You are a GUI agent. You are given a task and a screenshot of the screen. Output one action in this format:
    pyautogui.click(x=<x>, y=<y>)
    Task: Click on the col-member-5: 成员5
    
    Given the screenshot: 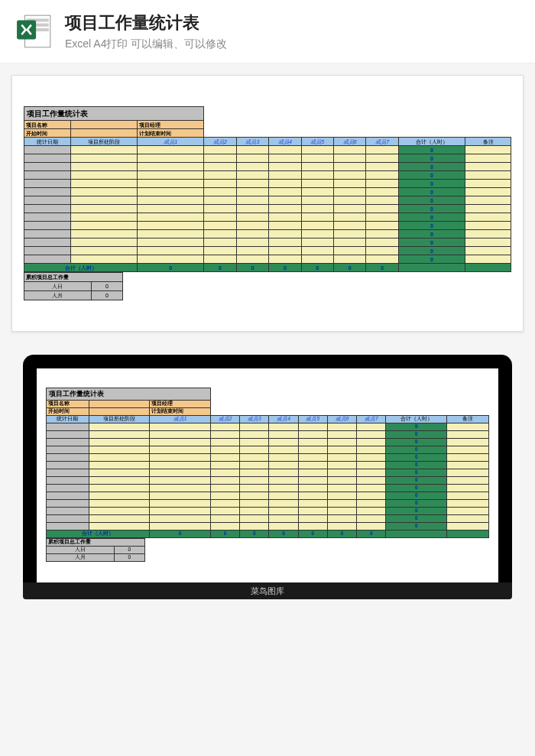 What is the action you would take?
    pyautogui.click(x=317, y=142)
    